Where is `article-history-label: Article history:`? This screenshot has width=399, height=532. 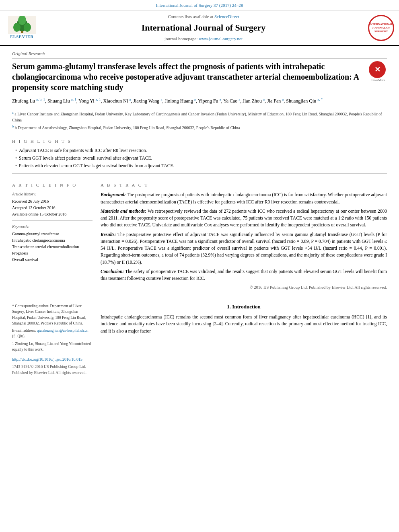 article-history-label: Article history: is located at coordinates (52, 194).